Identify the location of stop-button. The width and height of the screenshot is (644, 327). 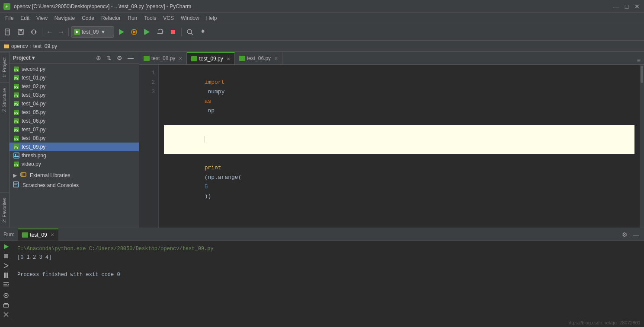
(173, 32).